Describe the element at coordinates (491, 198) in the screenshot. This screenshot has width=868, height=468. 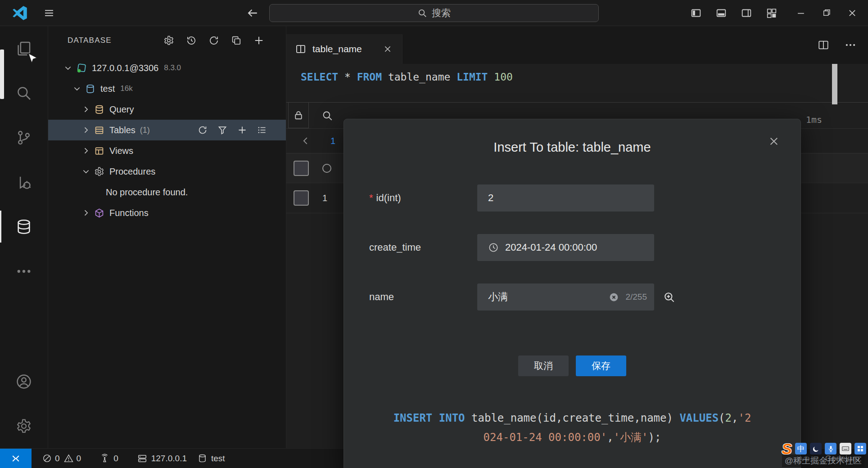
I see `id-value: 2` at that location.